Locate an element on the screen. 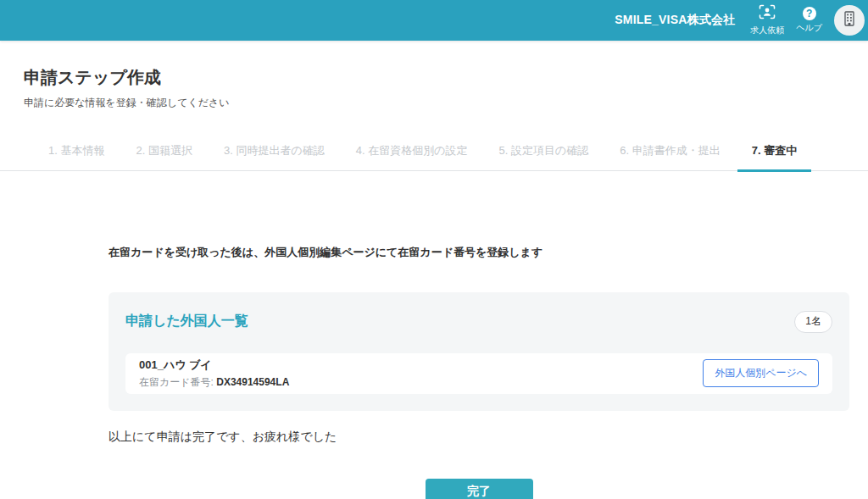 Image resolution: width=868 pixels, height=499 pixels. page-subtitle: 申請に必要な情報を登録・確認してください is located at coordinates (434, 103).